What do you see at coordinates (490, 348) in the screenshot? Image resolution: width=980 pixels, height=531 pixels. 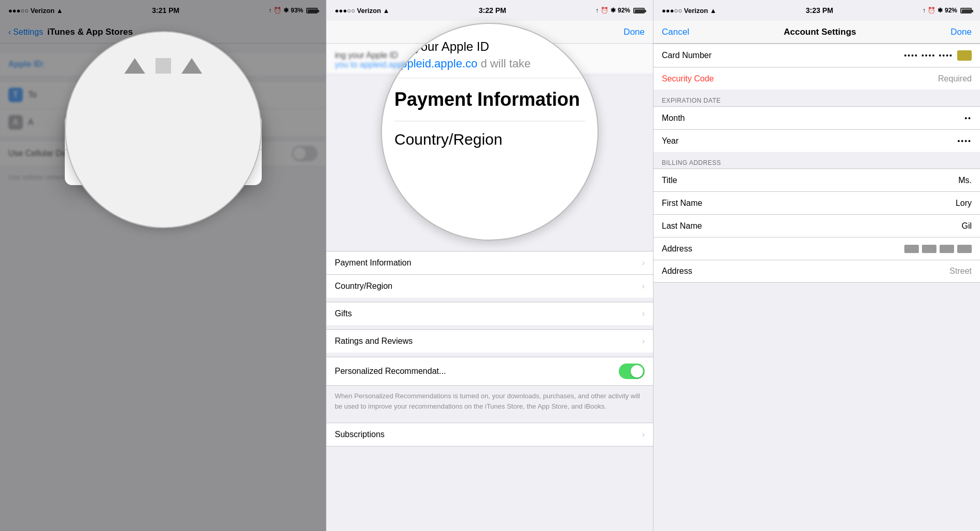 I see `p2-list: Payment Information › Country/Region › G…` at bounding box center [490, 348].